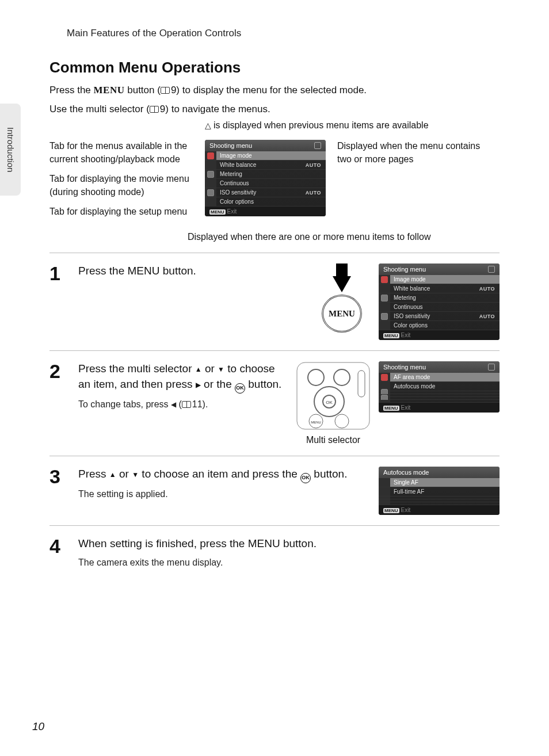 The width and height of the screenshot is (549, 756). What do you see at coordinates (439, 387) in the screenshot?
I see `camera-menu-step2: Shooting menu AF area mode Autofocus mod…` at bounding box center [439, 387].